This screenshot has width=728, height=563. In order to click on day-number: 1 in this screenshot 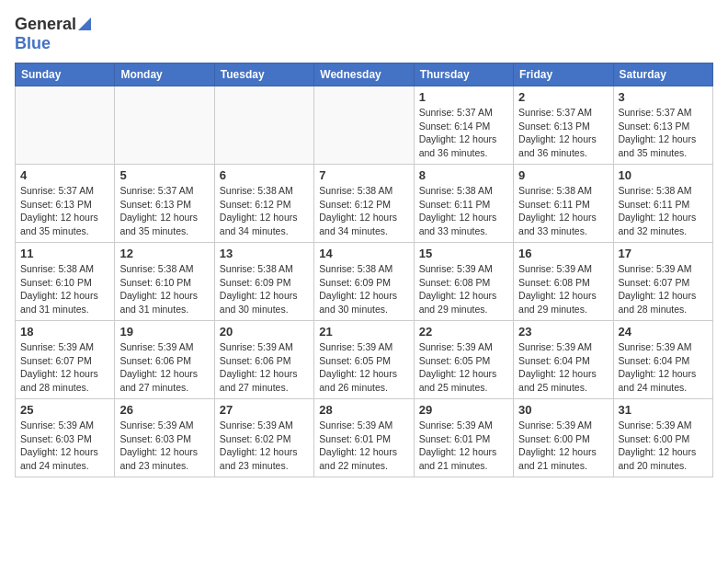, I will do `click(463, 98)`.